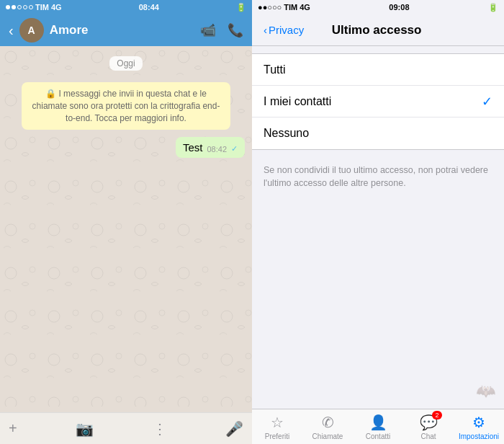 Image resolution: width=504 pixels, height=444 pixels. Describe the element at coordinates (378, 427) in the screenshot. I see `tab-bar: ☆ Preferiti ✆ Chiamate 👤 Contatti 💬 2 Ch…` at that location.